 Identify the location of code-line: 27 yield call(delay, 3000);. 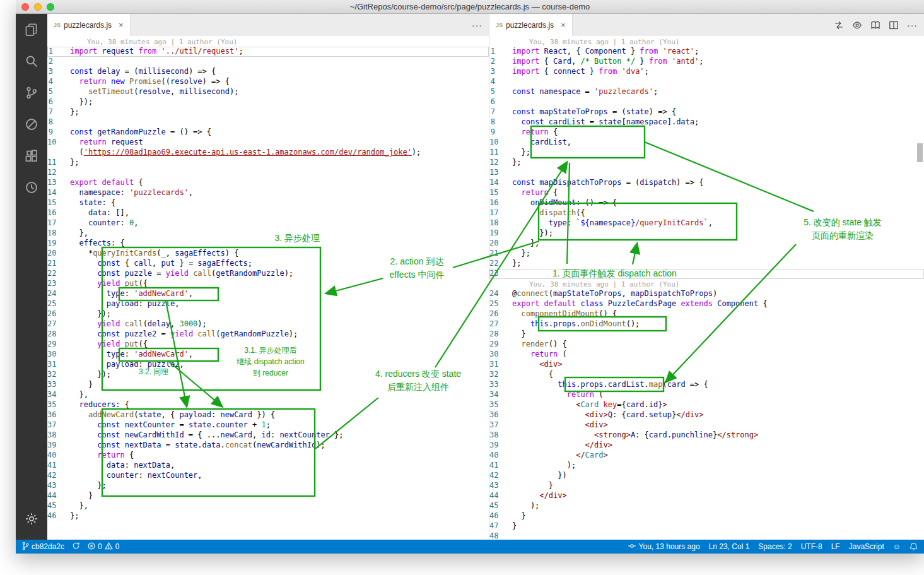
(268, 324).